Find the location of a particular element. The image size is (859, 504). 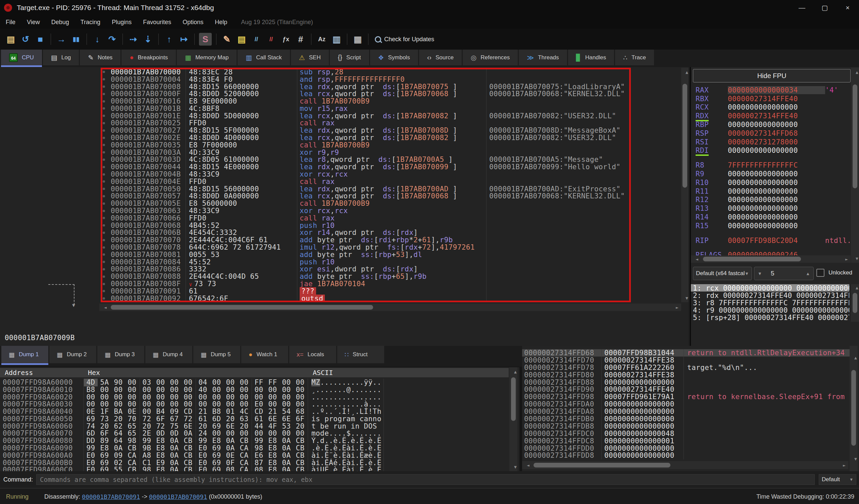

disasm-row: 000001B7AB07008F∨73 73jae 1B7AB070104 is located at coordinates (390, 284).